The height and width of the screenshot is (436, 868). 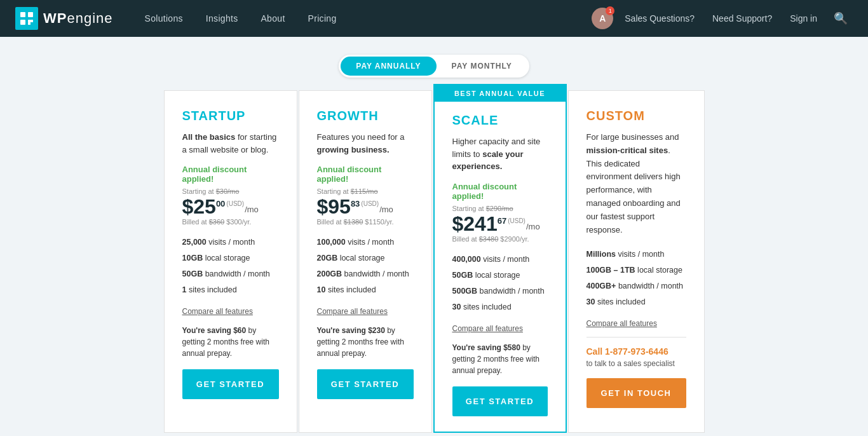 What do you see at coordinates (500, 258) in the screenshot?
I see `scale-plan-card: BEST ANNUAL VALUE SCALE Higher capacity …` at bounding box center [500, 258].